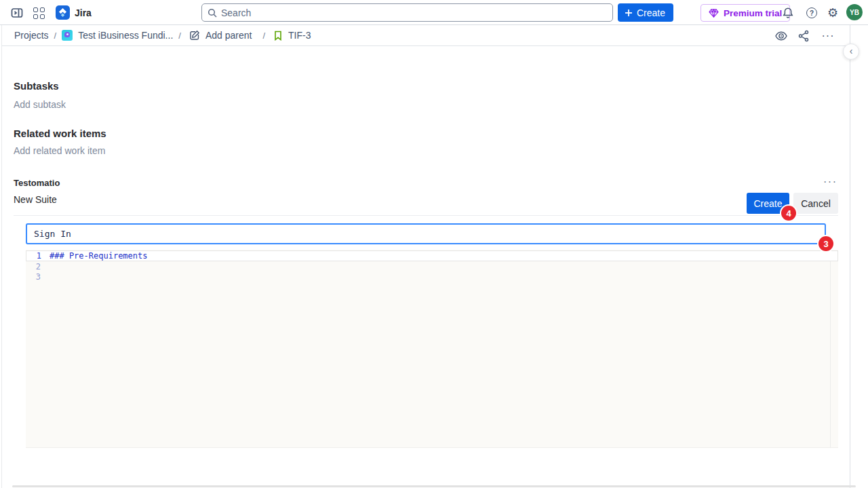 The height and width of the screenshot is (488, 868). I want to click on settings-gear-icon: ⚙, so click(833, 13).